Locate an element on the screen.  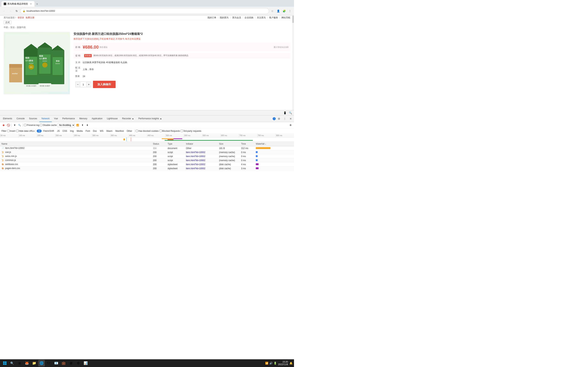
filter-img-button: Img is located at coordinates (72, 131).